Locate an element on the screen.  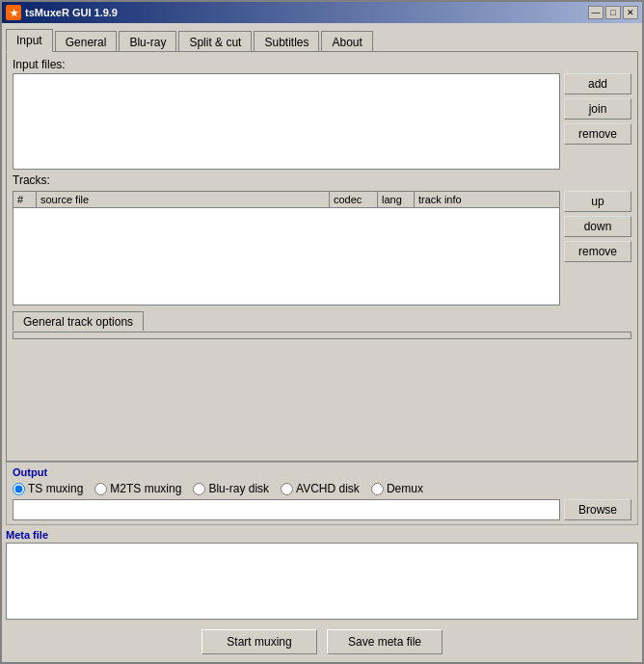
col-lang: lang is located at coordinates (396, 199).